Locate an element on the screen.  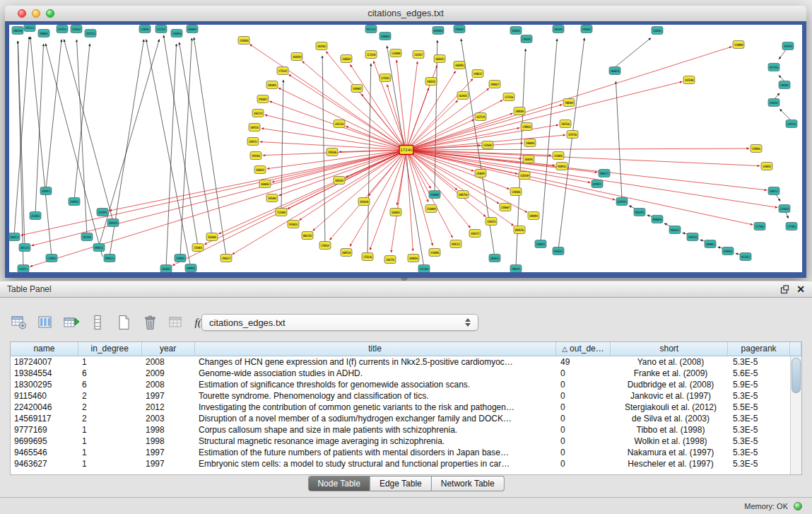
graph-node: 912352 is located at coordinates (746, 257).